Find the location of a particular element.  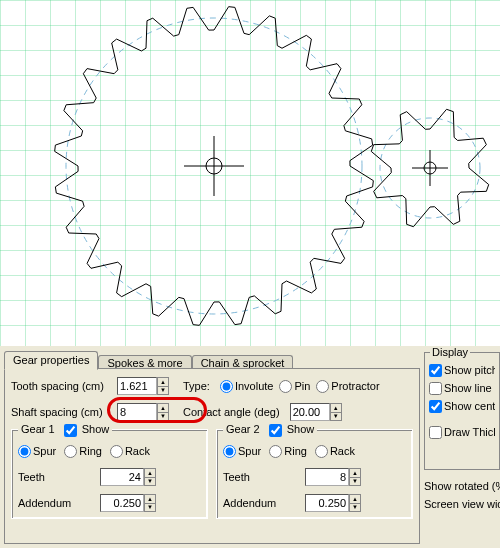

gear2-spur-radio is located at coordinates (230, 452).